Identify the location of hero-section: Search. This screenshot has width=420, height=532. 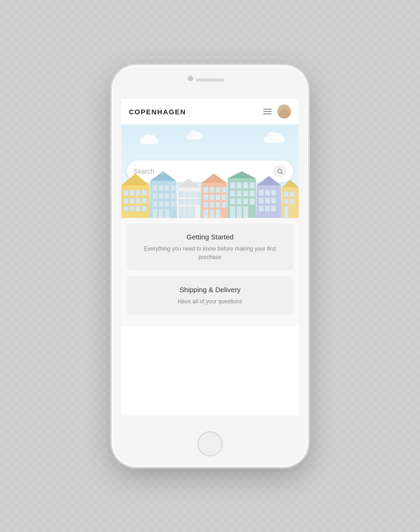
(210, 171).